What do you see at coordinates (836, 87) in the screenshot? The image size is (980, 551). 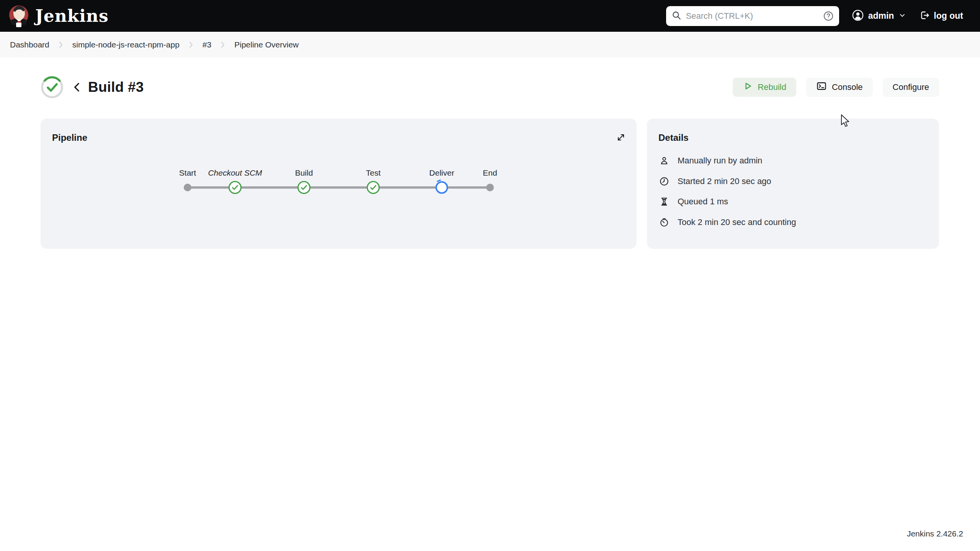 I see `head-actions: Rebuild Console Configure` at bounding box center [836, 87].